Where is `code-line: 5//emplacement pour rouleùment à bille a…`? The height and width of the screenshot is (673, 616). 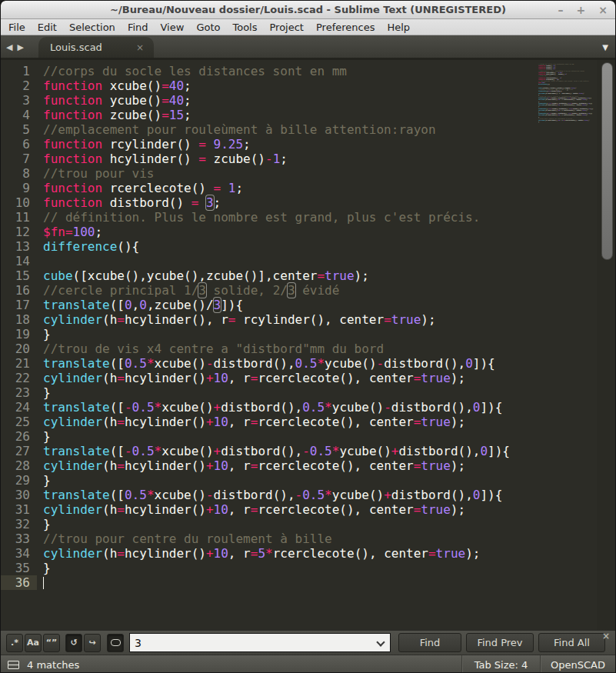 code-line: 5//emplacement pour rouleùment à bille a… is located at coordinates (269, 129).